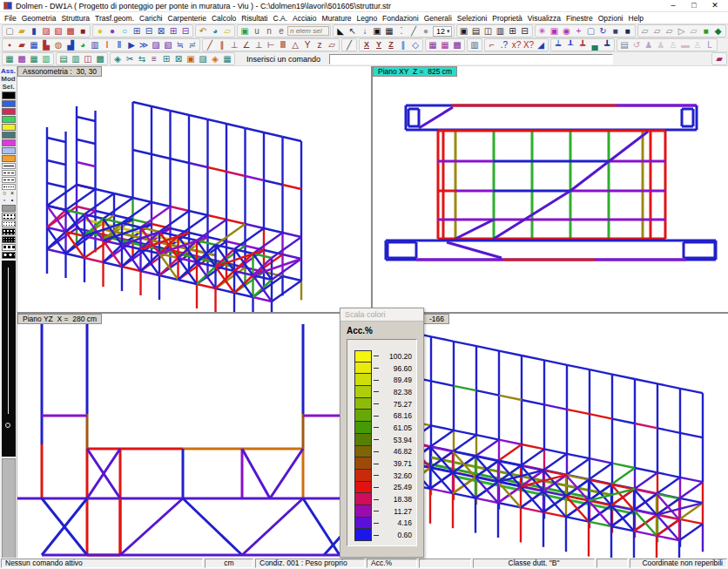 Image resolution: width=728 pixels, height=569 pixels. I want to click on level-1-icon: ≒, so click(180, 45).